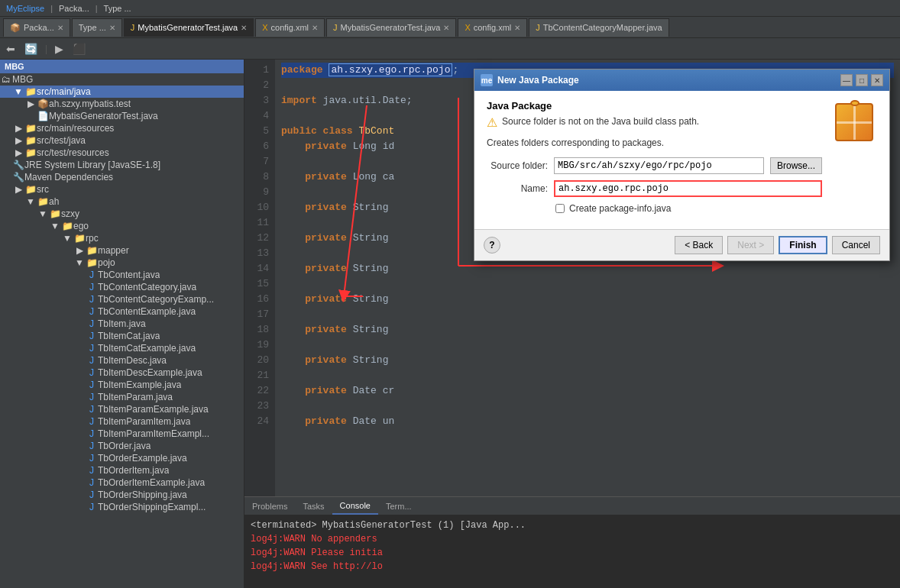  What do you see at coordinates (122, 177) in the screenshot?
I see `tree-item-maven: 🔧 Maven Dependencies` at bounding box center [122, 177].